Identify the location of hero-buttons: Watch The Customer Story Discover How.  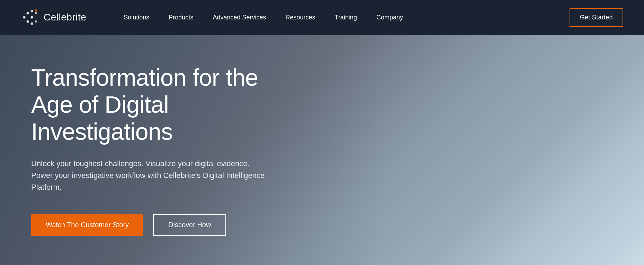
(163, 225).